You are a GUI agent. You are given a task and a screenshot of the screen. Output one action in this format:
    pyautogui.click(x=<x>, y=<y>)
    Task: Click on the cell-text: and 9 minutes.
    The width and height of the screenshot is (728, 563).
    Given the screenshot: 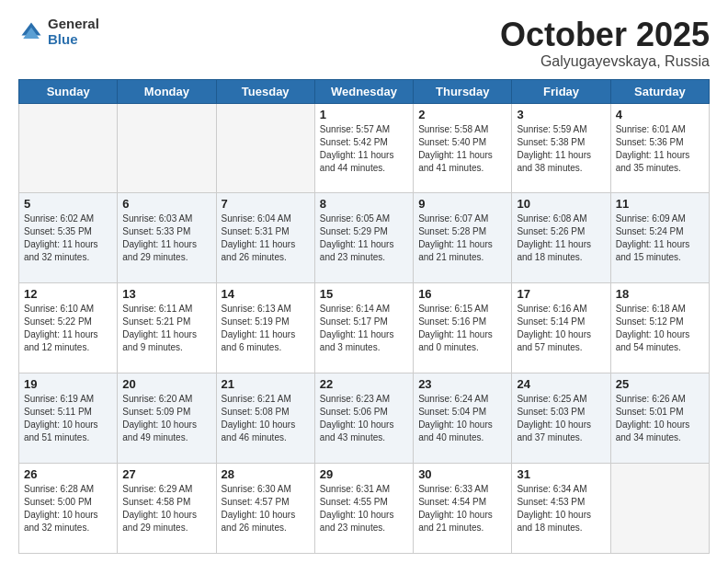 What is the action you would take?
    pyautogui.click(x=166, y=348)
    